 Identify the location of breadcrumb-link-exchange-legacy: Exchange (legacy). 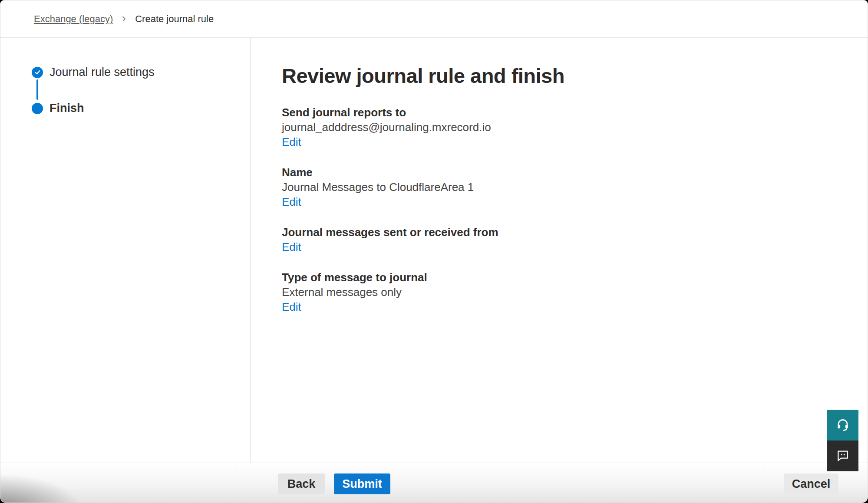
(73, 19).